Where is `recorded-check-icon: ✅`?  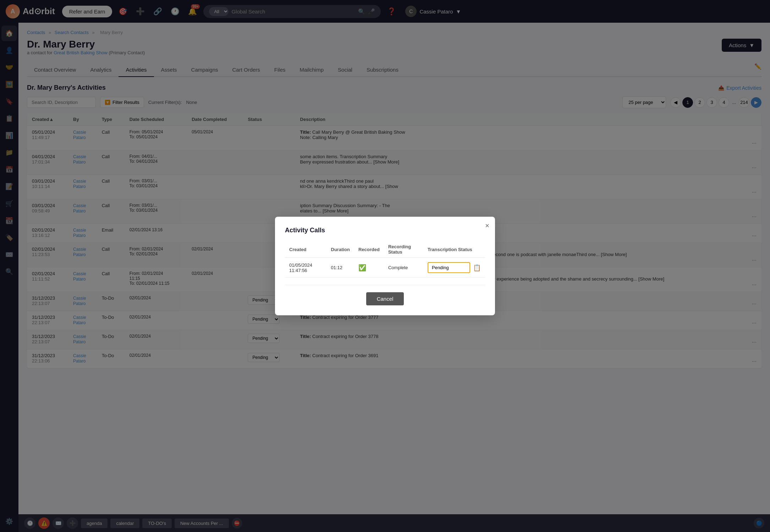 recorded-check-icon: ✅ is located at coordinates (362, 268).